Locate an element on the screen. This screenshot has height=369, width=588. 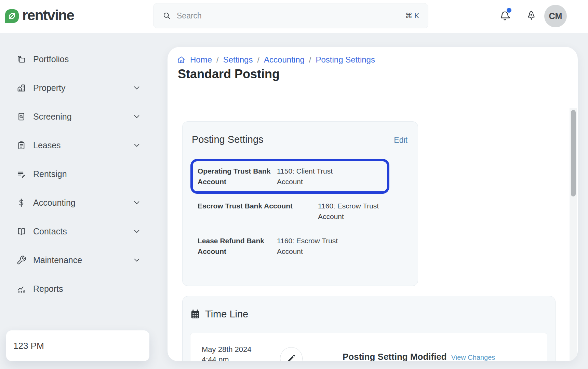
timeline-entry-datetime: May 28th 2024 4:44 pm is located at coordinates (241, 353).